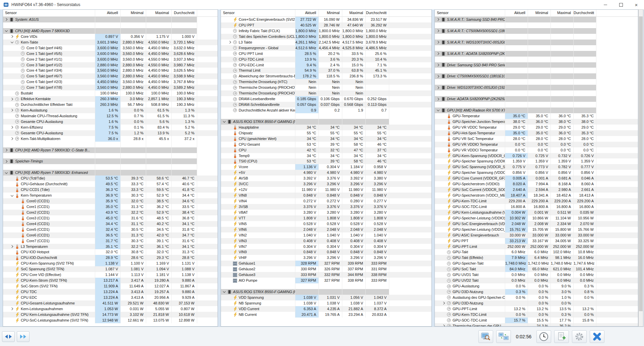  Describe the element at coordinates (326, 258) in the screenshot. I see `sensor-row: VHIF3.296 V3.296 V3.296 V3.296 V` at that location.